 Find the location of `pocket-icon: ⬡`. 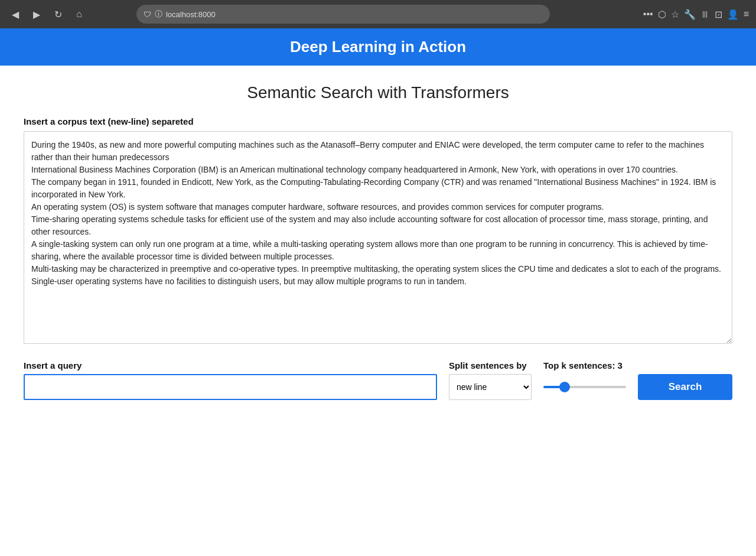

pocket-icon: ⬡ is located at coordinates (662, 14).